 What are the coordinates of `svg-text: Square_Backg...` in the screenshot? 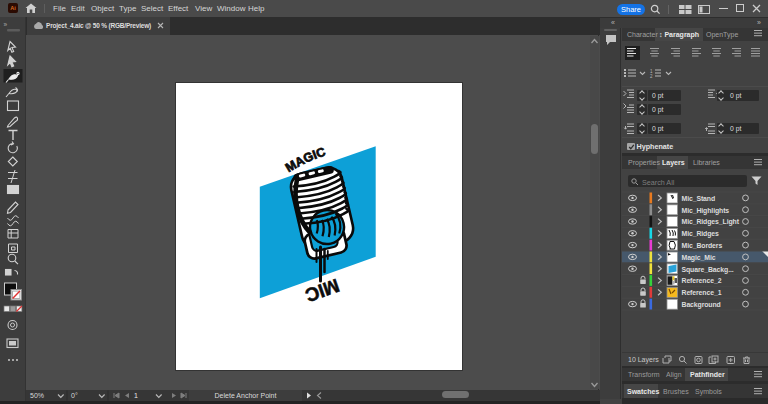 It's located at (708, 270).